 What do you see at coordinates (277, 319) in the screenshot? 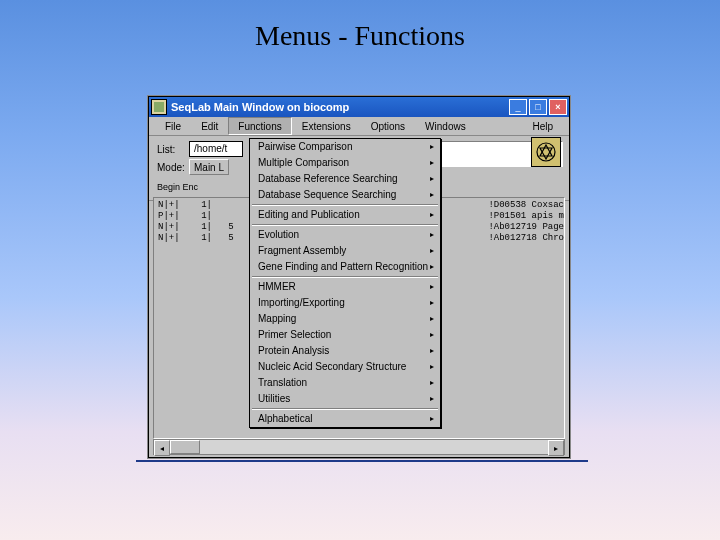
I see `menu-item-label: Mapping` at bounding box center [277, 319].